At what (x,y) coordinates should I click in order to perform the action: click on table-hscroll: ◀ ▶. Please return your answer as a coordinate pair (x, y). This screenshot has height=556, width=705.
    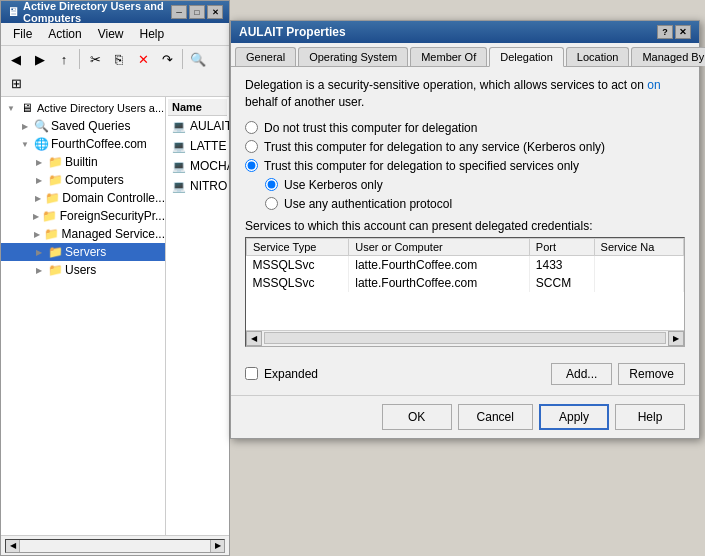
    Looking at the image, I should click on (465, 338).